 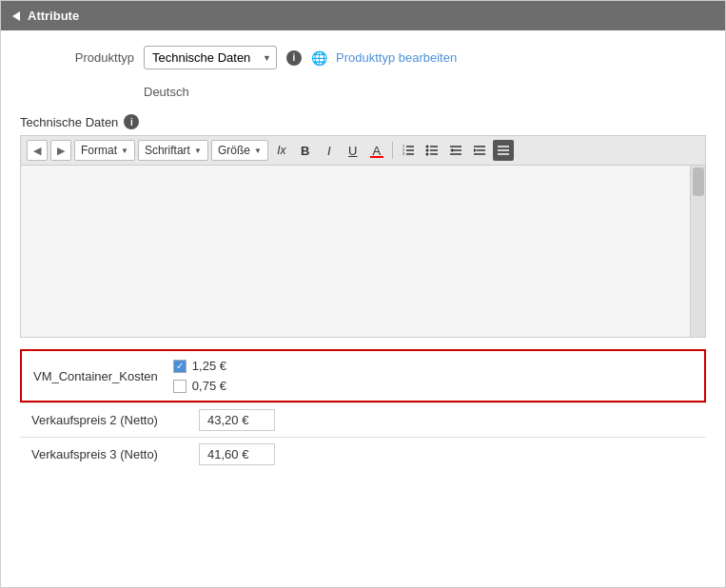 I want to click on checkbox-item-2: 0,75 €, so click(x=200, y=386).